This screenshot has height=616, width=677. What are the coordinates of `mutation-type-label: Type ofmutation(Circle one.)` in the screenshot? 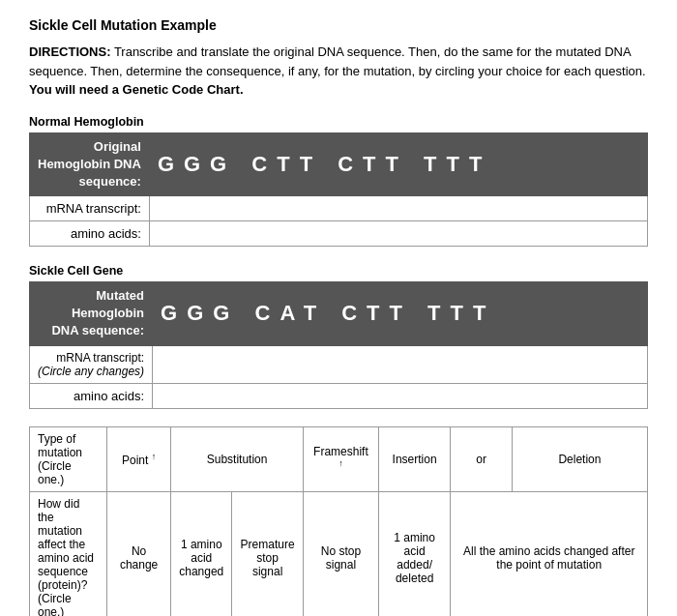 It's located at (69, 458).